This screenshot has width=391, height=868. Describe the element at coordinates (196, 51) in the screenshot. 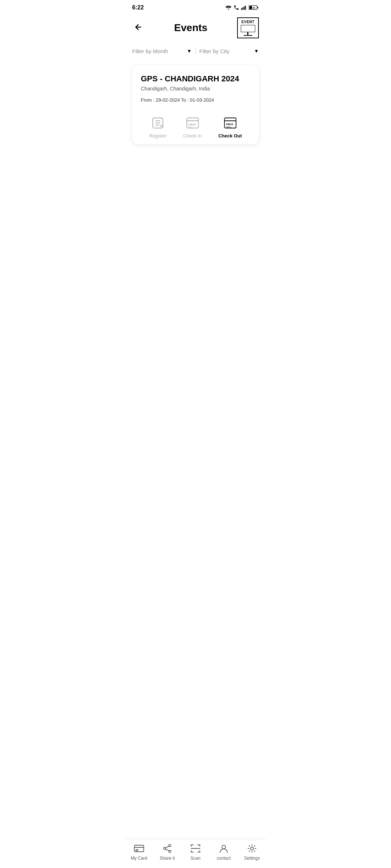

I see `filter-divider` at that location.